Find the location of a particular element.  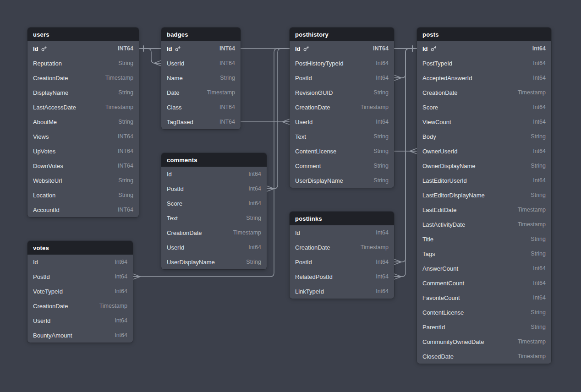

field-name: BountyAmount is located at coordinates (52, 335).